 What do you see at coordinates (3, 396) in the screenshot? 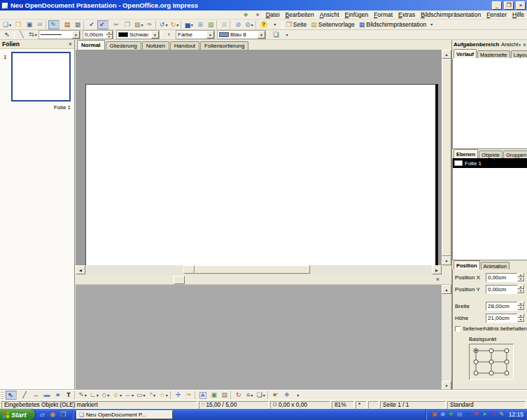
I see `toolbar-grip` at bounding box center [3, 396].